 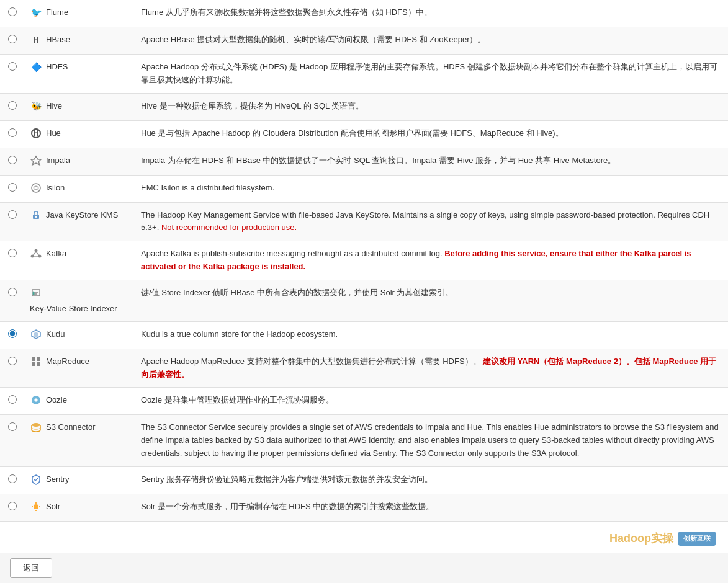 I want to click on service-desc-s3-connector: The S3 Connector Service securely provid…, so click(x=431, y=440).